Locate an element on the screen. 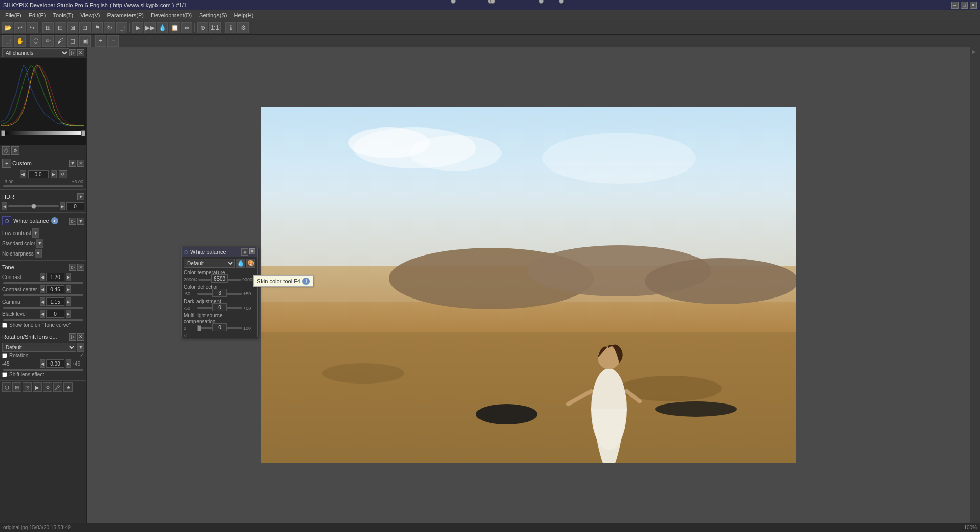 The width and height of the screenshot is (980, 532). panel-icon-2: ⚙ is located at coordinates (15, 151).